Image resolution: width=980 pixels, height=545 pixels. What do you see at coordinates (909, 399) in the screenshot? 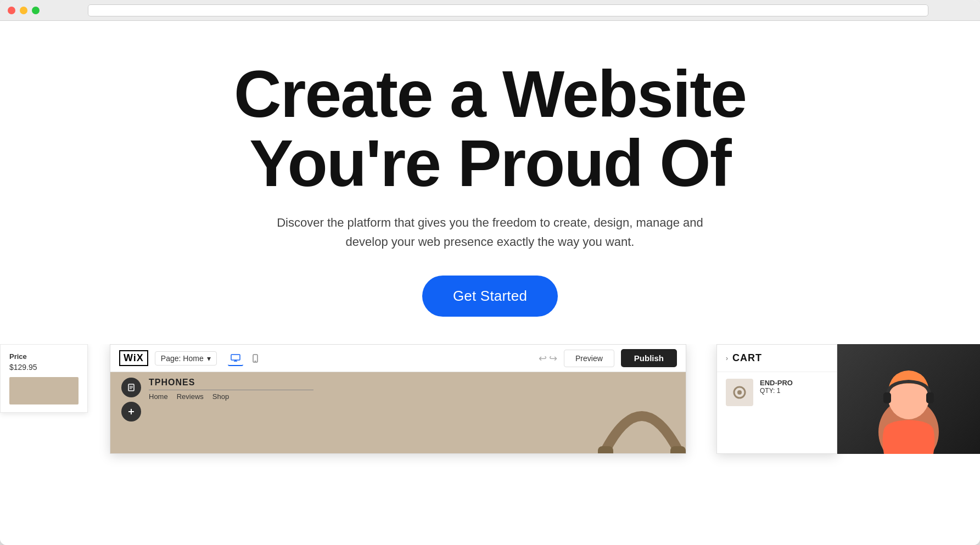
I see `person-image` at bounding box center [909, 399].